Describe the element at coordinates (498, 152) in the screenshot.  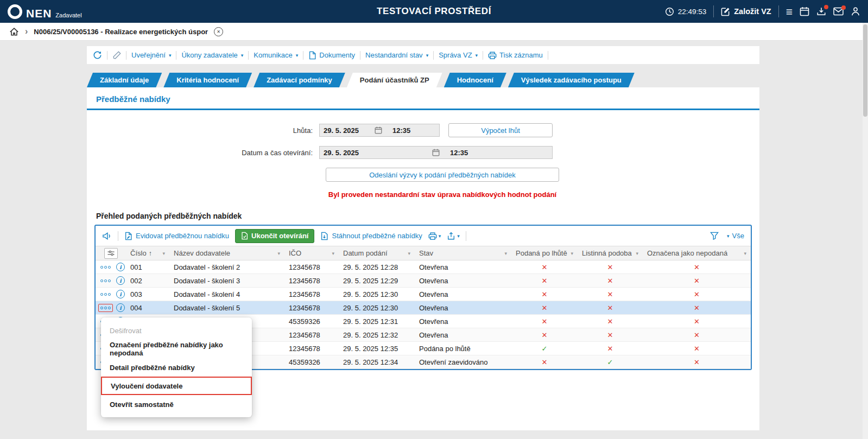
I see `opening-time-field: 12:35` at that location.